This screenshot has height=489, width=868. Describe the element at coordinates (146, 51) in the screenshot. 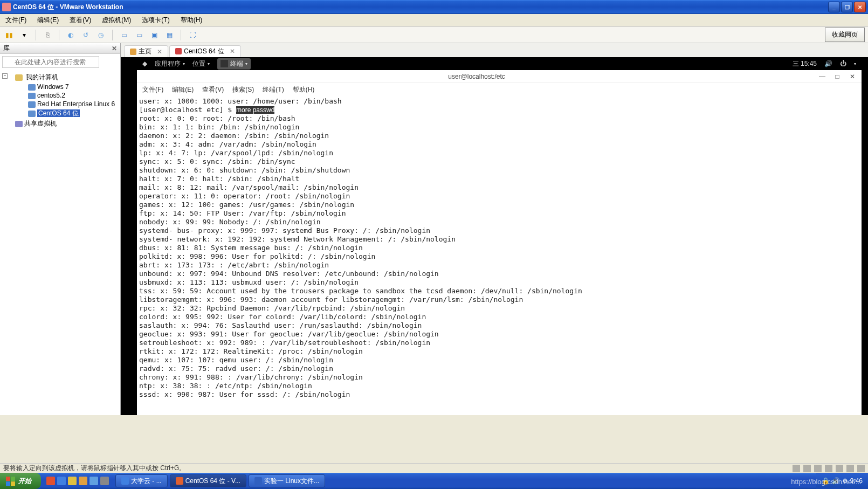

I see `tab-home: 主页 ✕` at that location.